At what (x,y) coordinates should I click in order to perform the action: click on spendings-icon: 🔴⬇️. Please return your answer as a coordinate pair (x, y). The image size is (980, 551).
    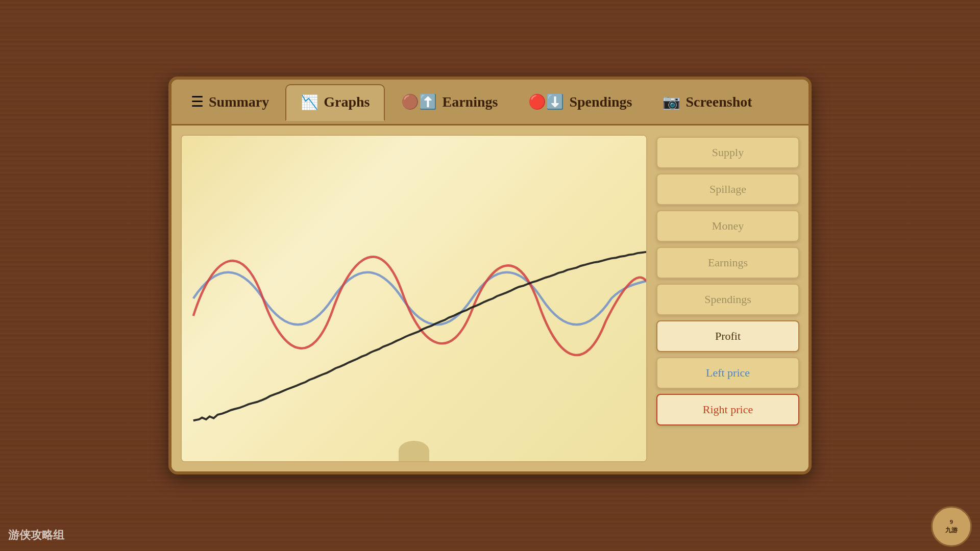
    Looking at the image, I should click on (546, 102).